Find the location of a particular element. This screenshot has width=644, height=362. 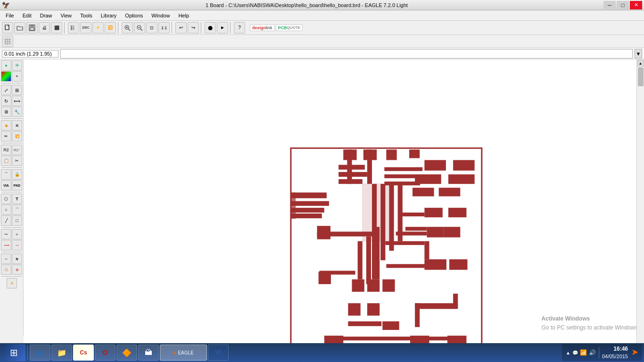

menu-edit: Edit is located at coordinates (27, 16).